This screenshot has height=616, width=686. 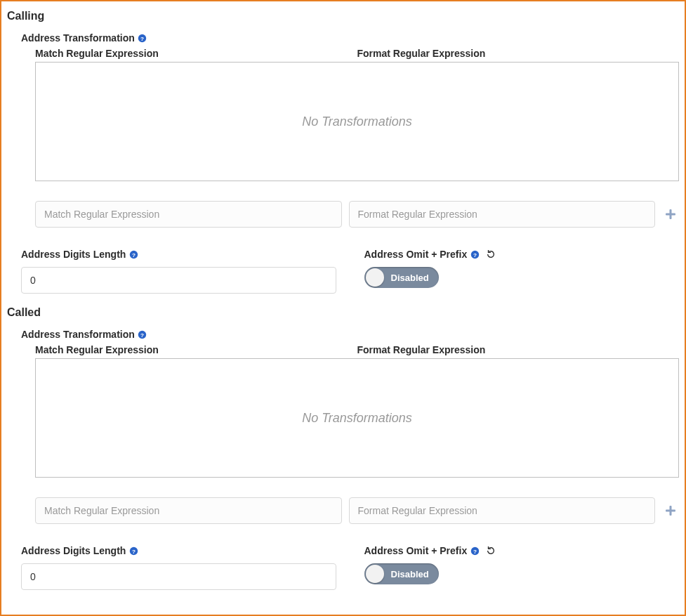 I want to click on called-address-transformation-label-row: Address Transformation ?, so click(x=350, y=334).